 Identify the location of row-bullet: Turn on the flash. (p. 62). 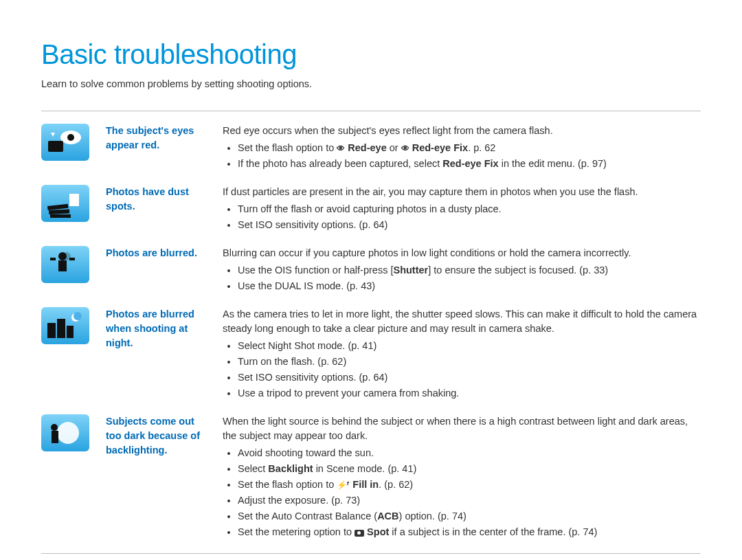
(469, 361).